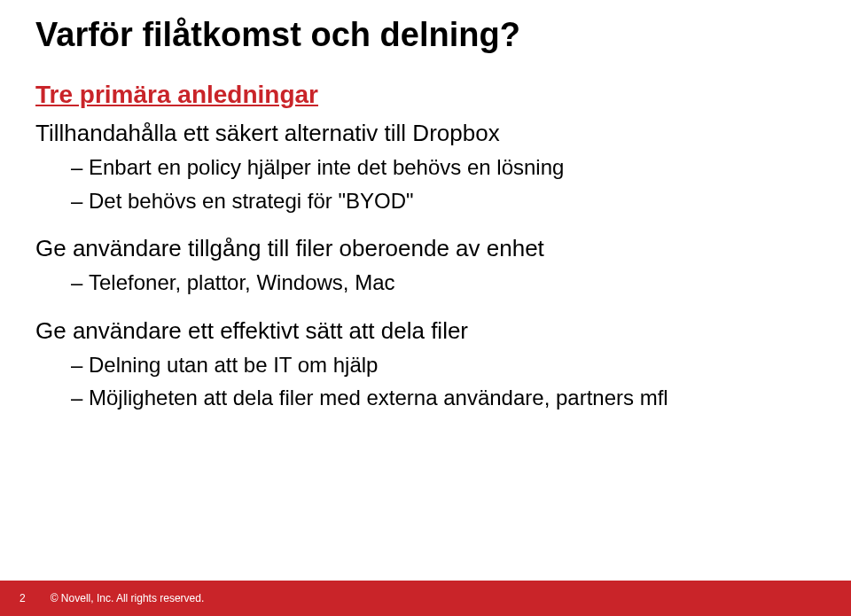 This screenshot has height=616, width=851. What do you see at coordinates (426, 248) in the screenshot?
I see `section-heading-2: Ge användare tillgång till filer oberoen…` at bounding box center [426, 248].